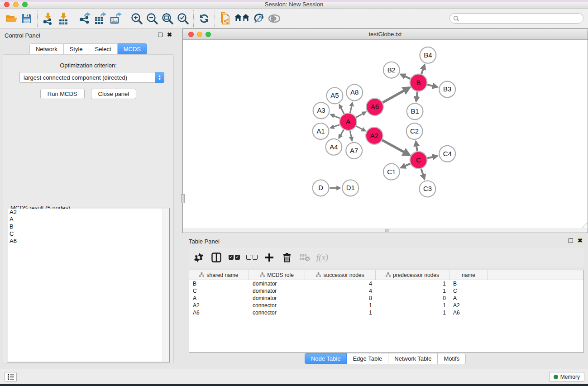  Describe the element at coordinates (348, 122) in the screenshot. I see `node-A: A` at that location.